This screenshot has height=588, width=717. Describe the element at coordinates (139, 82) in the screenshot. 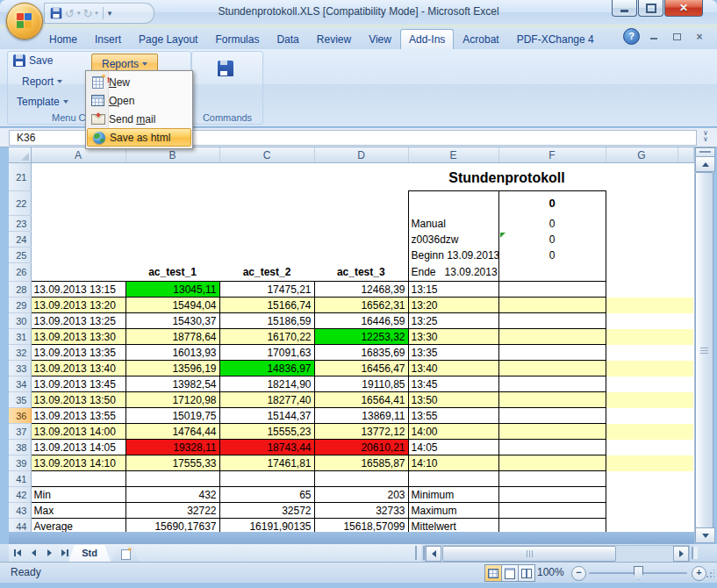

I see `menu-item-new: New` at that location.